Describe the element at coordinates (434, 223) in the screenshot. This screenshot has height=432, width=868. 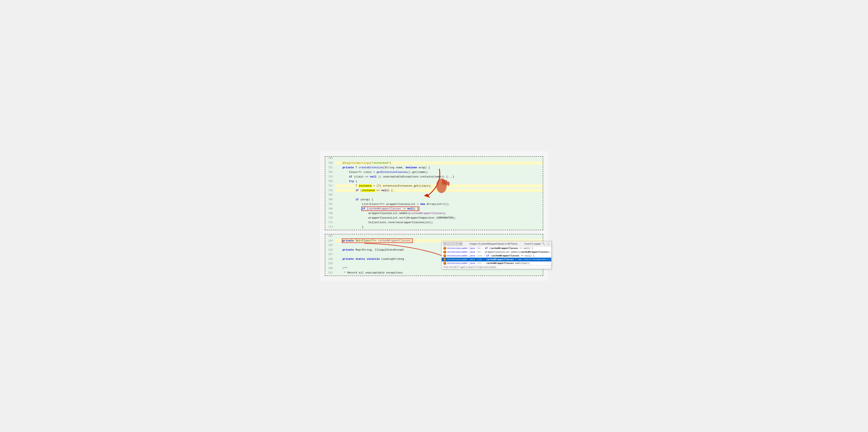
I see `code-line-771: 771 Collections.reverse(wrapperClassesLi…` at that location.